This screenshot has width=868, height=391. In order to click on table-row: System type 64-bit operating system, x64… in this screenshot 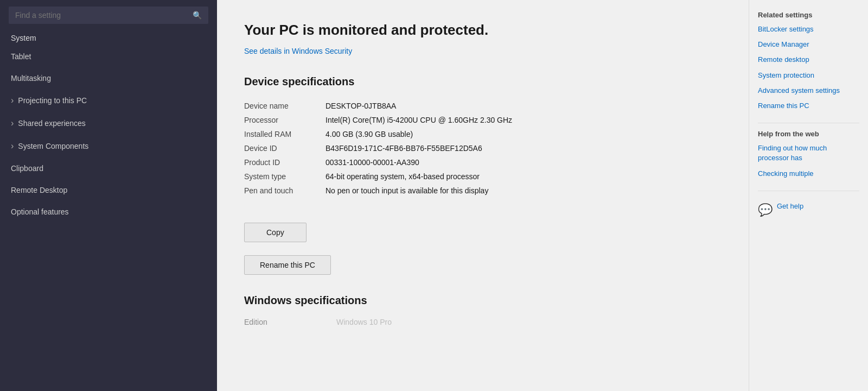, I will do `click(483, 176)`.